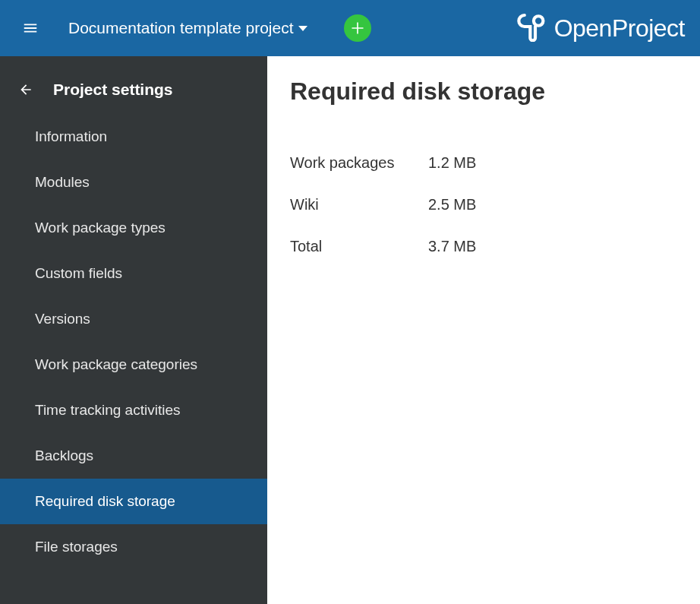  I want to click on storage-row-label: Work packages, so click(359, 163).